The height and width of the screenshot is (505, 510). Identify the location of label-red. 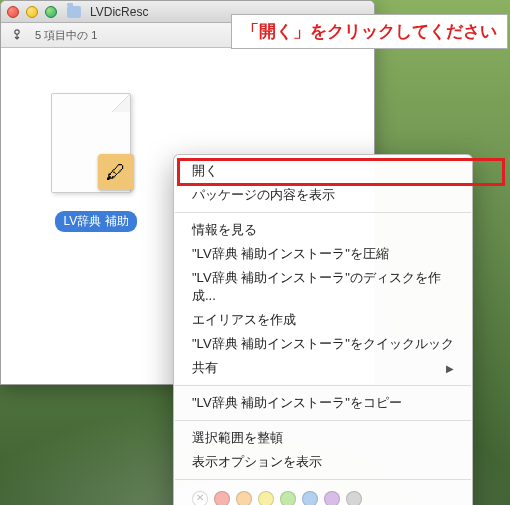
(222, 498).